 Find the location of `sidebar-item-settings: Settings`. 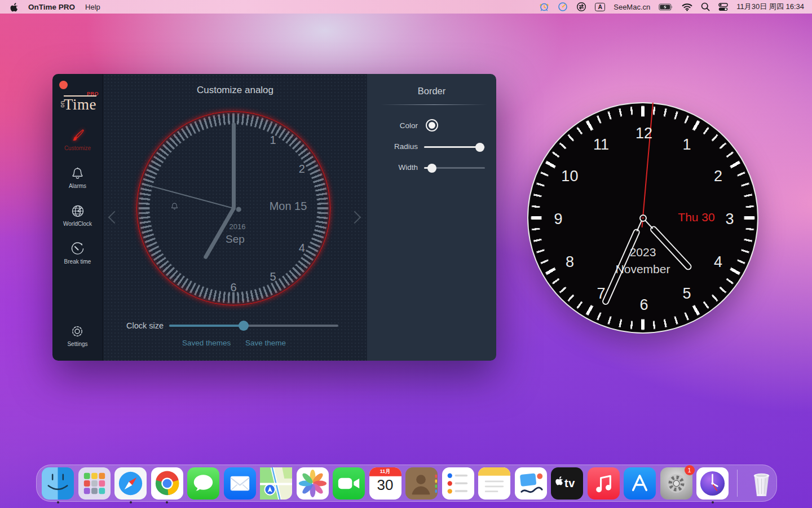

sidebar-item-settings: Settings is located at coordinates (77, 335).